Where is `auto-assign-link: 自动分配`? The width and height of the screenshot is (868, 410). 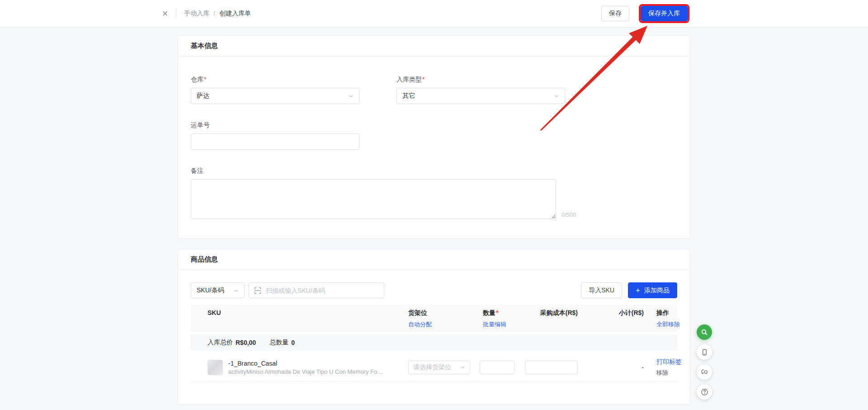
auto-assign-link: 自动分配 is located at coordinates (446, 324).